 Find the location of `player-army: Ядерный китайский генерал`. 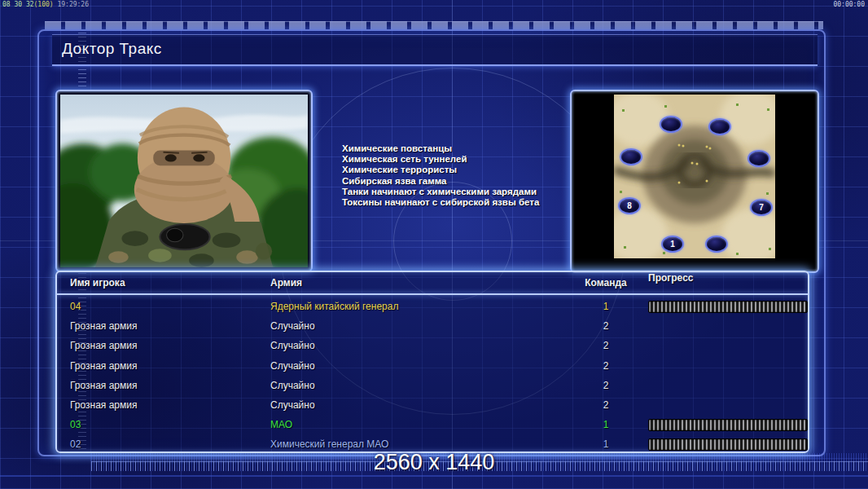

player-army: Ядерный китайский генерал is located at coordinates (334, 306).